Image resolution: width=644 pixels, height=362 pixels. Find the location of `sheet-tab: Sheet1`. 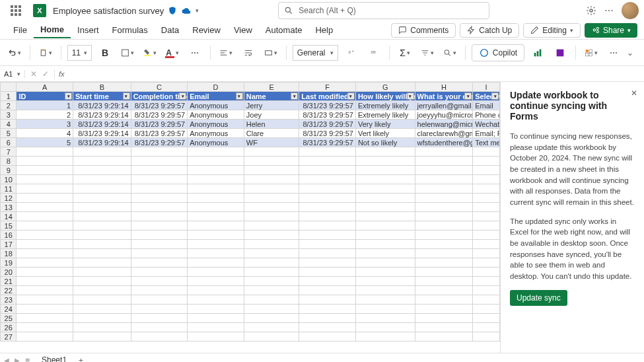

sheet-tab: Sheet1 is located at coordinates (54, 358).